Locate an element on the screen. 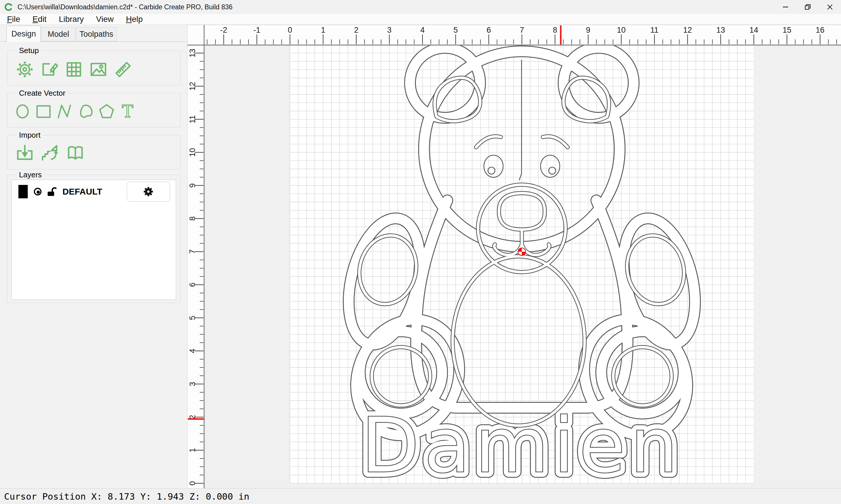 Image resolution: width=841 pixels, height=504 pixels. tab-strip: Design Model Toolpaths is located at coordinates (94, 33).